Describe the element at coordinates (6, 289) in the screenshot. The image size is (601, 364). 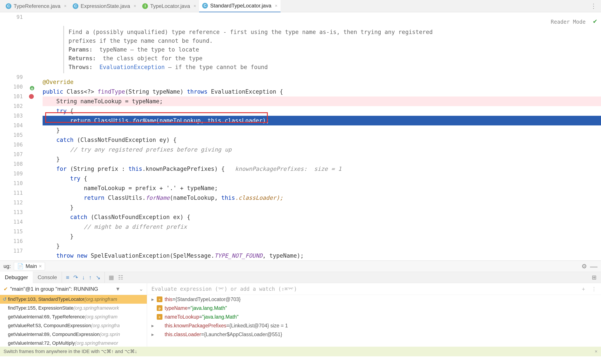
I see `check-icon: ✔` at that location.